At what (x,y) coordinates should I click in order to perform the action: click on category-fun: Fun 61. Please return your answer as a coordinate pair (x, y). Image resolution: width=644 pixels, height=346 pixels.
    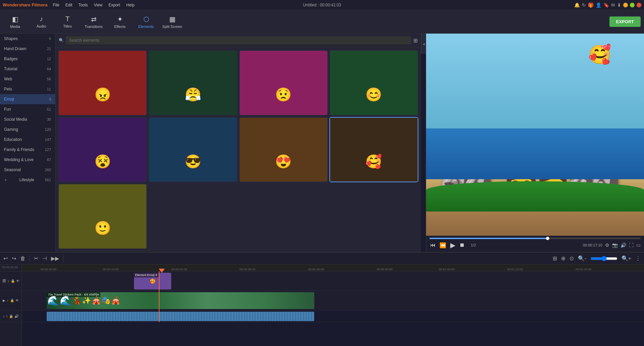
    Looking at the image, I should click on (28, 109).